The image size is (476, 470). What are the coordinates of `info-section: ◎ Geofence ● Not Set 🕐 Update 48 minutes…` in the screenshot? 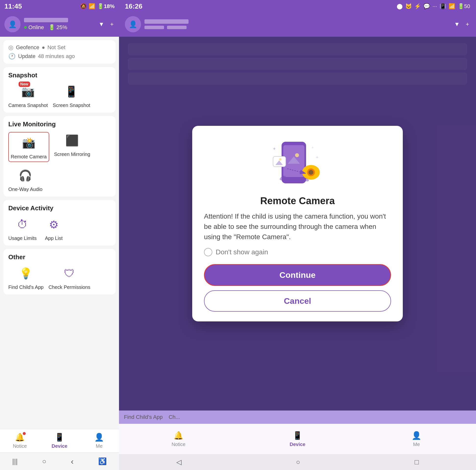 It's located at (60, 52).